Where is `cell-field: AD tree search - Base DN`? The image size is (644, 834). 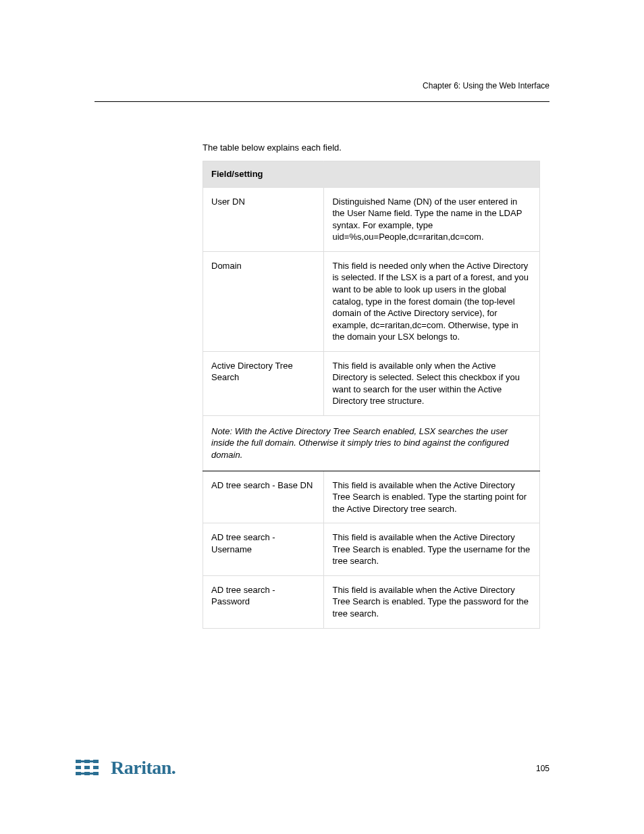 cell-field: AD tree search - Base DN is located at coordinates (263, 497).